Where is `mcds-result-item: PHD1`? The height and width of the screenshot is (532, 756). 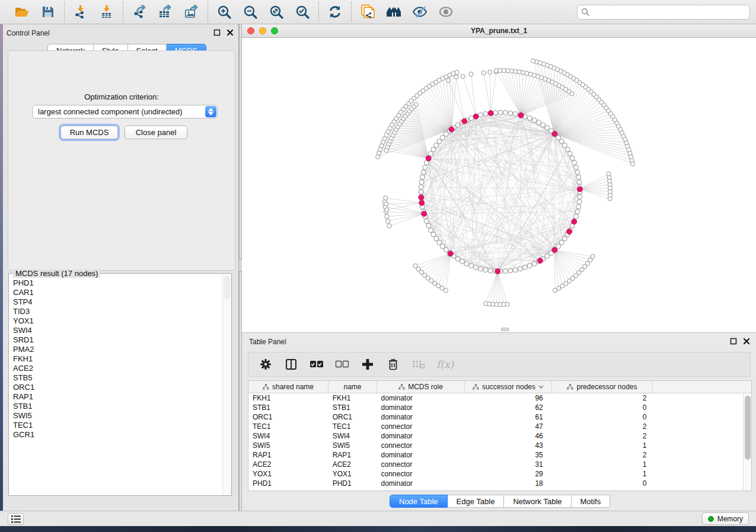 mcds-result-item: PHD1 is located at coordinates (116, 283).